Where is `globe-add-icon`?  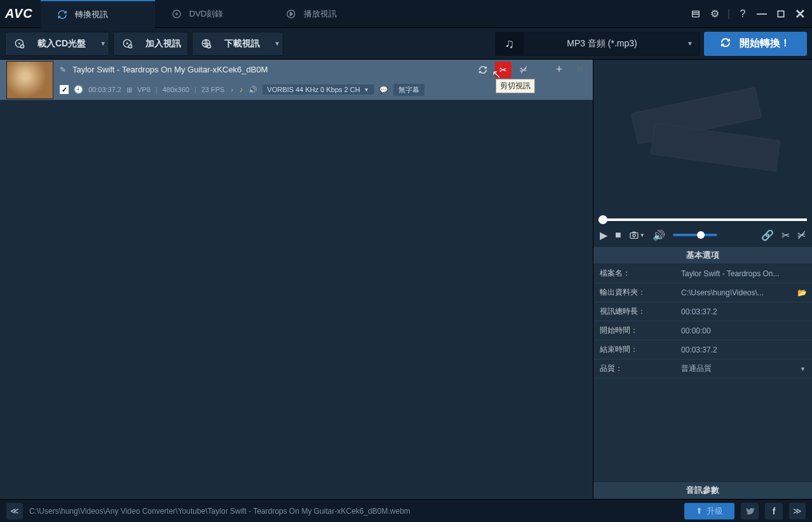 globe-add-icon is located at coordinates (206, 44).